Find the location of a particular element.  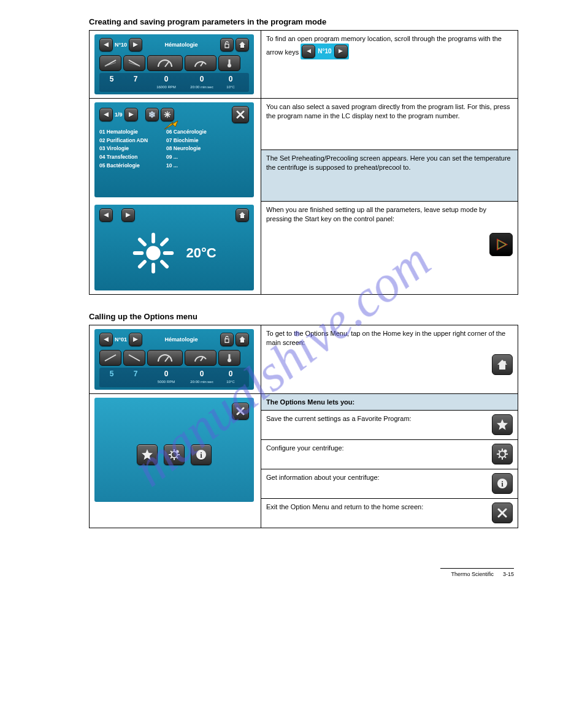

device-screen-2: 1/9 ❄ ✳ 01 Hematologie 02 Purification A… is located at coordinates (174, 150).